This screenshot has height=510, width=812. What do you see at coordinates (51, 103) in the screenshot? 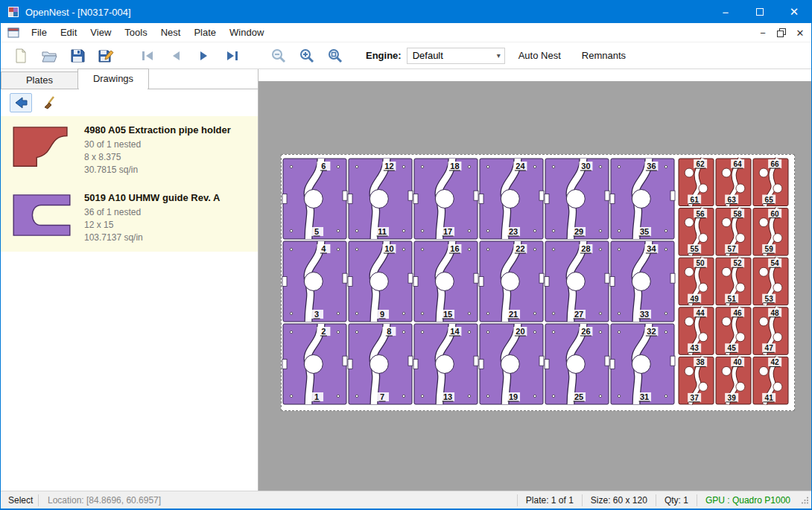
I see `clean-button` at bounding box center [51, 103].